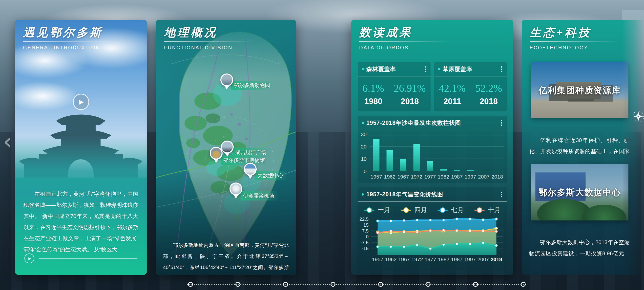 This screenshot has width=644, height=290. I want to click on stat-year: 2011, so click(452, 101).